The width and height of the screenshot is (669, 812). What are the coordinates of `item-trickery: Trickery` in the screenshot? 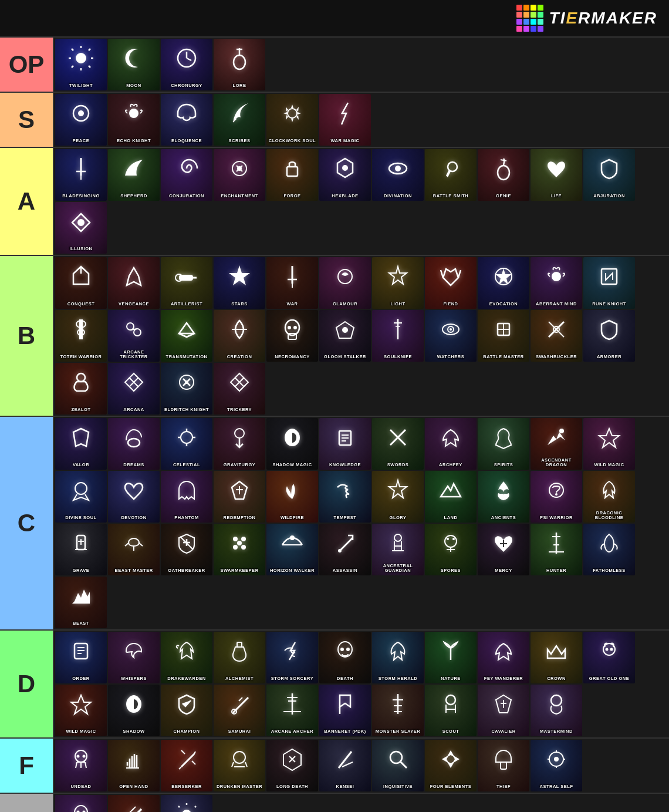 It's located at (239, 389).